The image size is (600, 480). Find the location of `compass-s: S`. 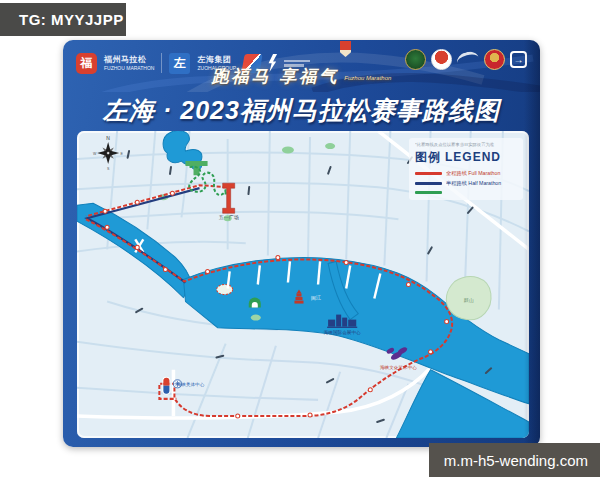

compass-s: S is located at coordinates (108, 169).